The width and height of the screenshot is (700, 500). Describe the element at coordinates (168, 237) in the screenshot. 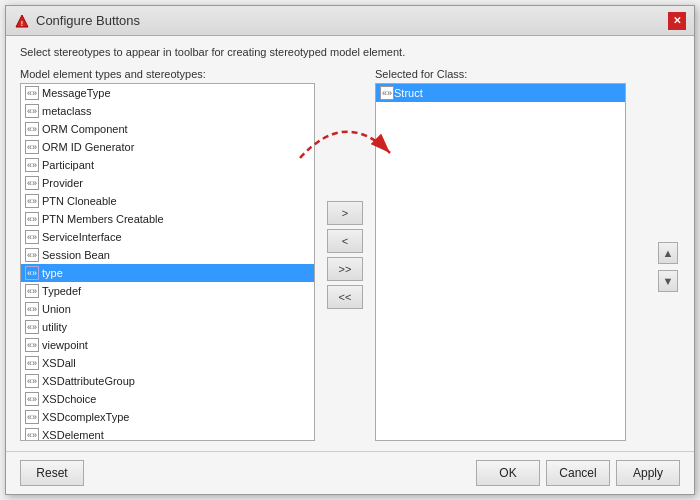

I see `list-item: «»ServiceInterface` at that location.